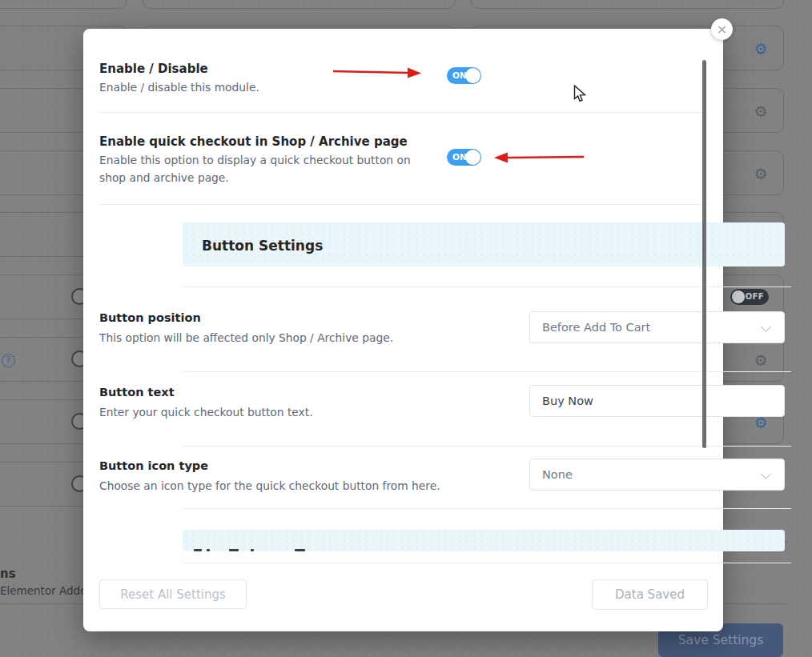 The image size is (812, 657). I want to click on setting-description: Enable / disable this module., so click(267, 87).